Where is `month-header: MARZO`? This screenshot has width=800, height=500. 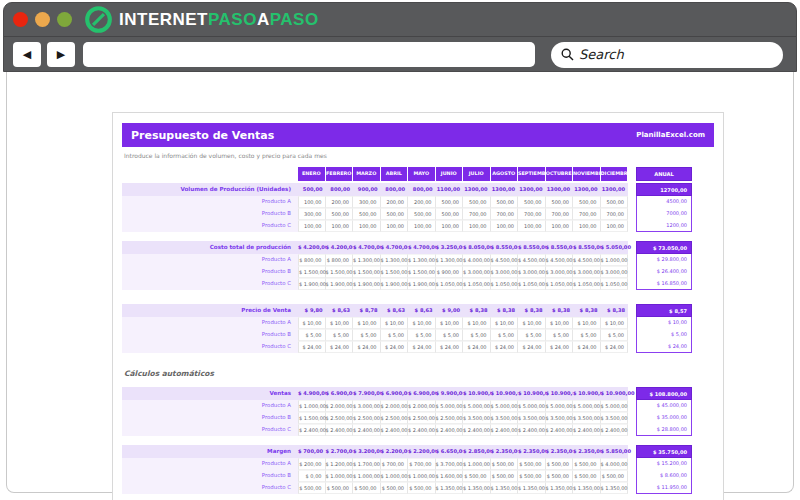 month-header: MARZO is located at coordinates (367, 174).